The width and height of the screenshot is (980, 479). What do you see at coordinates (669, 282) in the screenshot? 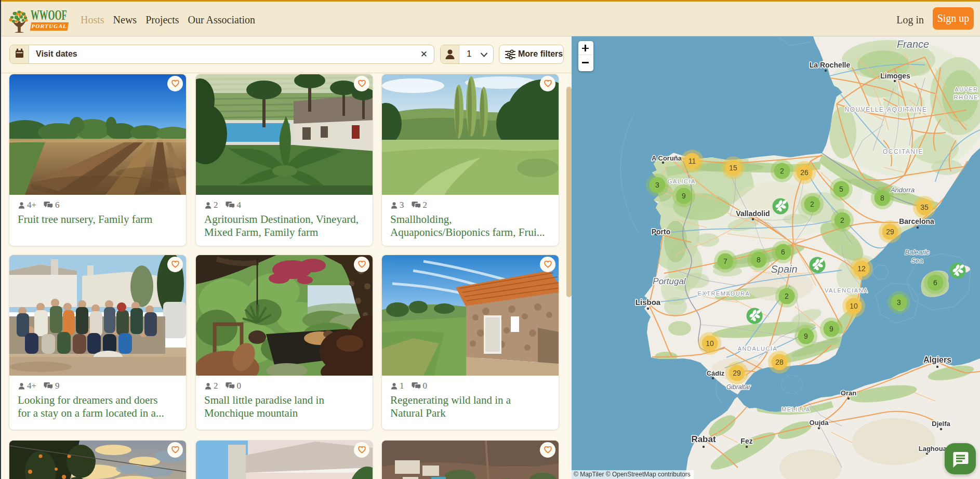
I see `svg-text: Portugal` at bounding box center [669, 282].